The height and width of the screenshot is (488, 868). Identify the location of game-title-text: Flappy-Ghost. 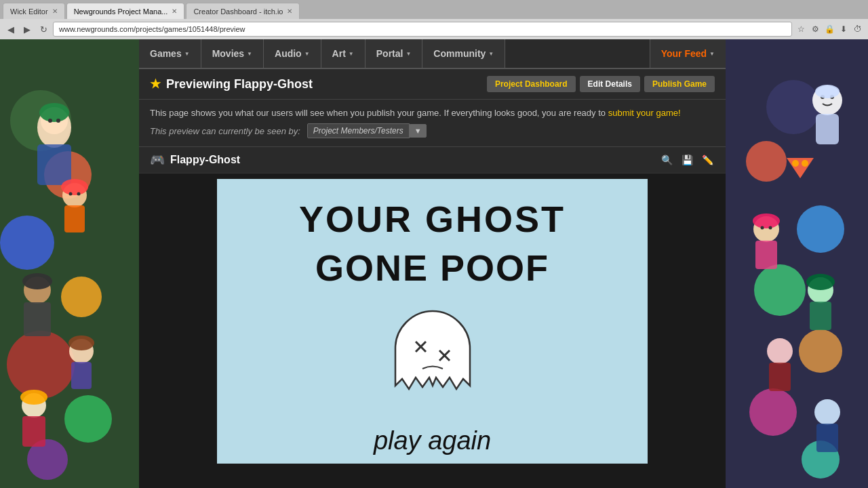
(205, 160).